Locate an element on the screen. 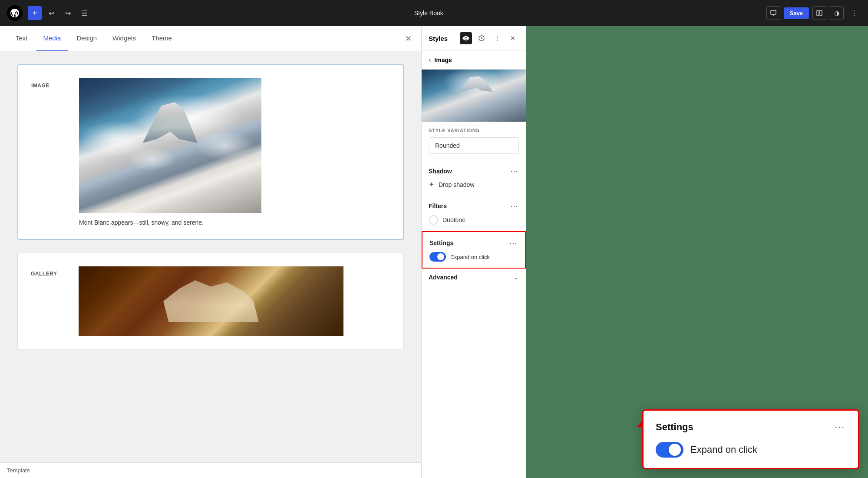 Image resolution: width=868 pixels, height=478 pixels. duotone-circle is located at coordinates (433, 220).